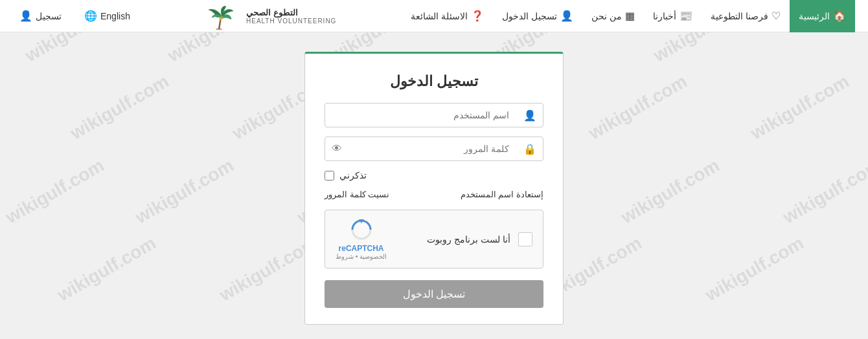 The height and width of the screenshot is (339, 868). What do you see at coordinates (686, 16) in the screenshot?
I see `news-icon: 📰` at bounding box center [686, 16].